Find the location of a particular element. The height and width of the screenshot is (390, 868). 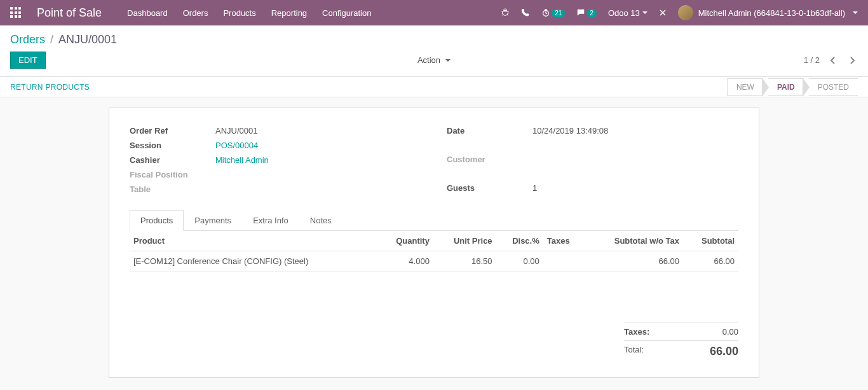

order-table: Product Quantity Unit Price Disc.% Taxes… is located at coordinates (434, 251).